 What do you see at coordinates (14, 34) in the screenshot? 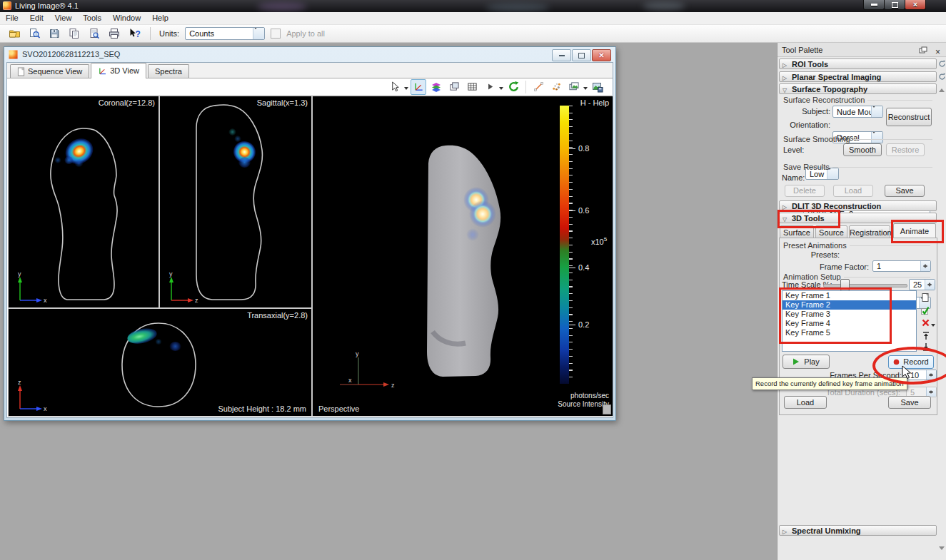
I see `open-folder-icon` at bounding box center [14, 34].